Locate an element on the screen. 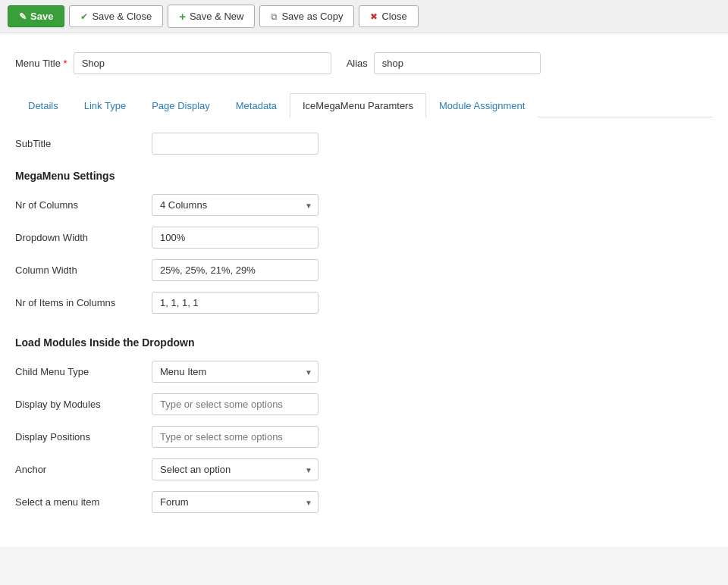 This screenshot has height=585, width=728. copy-icon is located at coordinates (275, 17).